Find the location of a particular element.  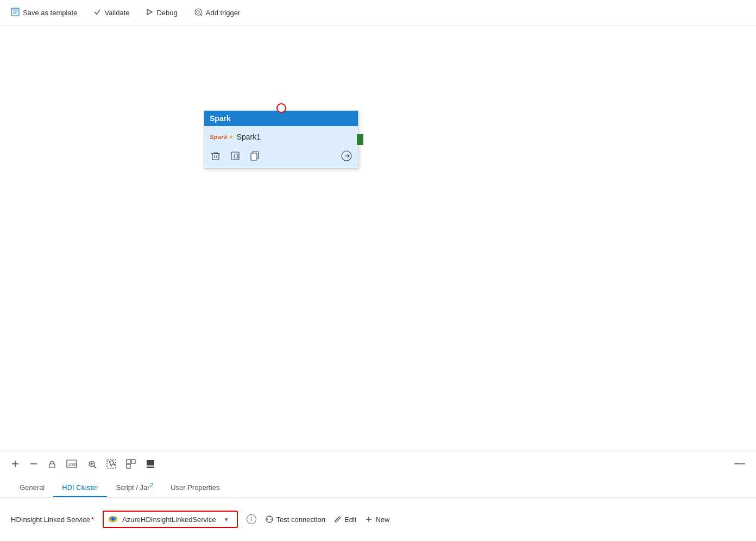

debug-button: Debug is located at coordinates (161, 13).